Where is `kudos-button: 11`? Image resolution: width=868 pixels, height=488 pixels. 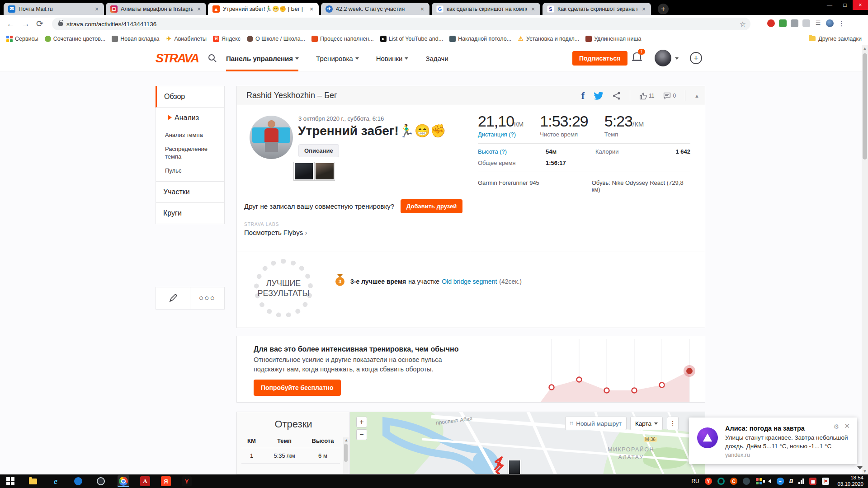 kudos-button: 11 is located at coordinates (646, 96).